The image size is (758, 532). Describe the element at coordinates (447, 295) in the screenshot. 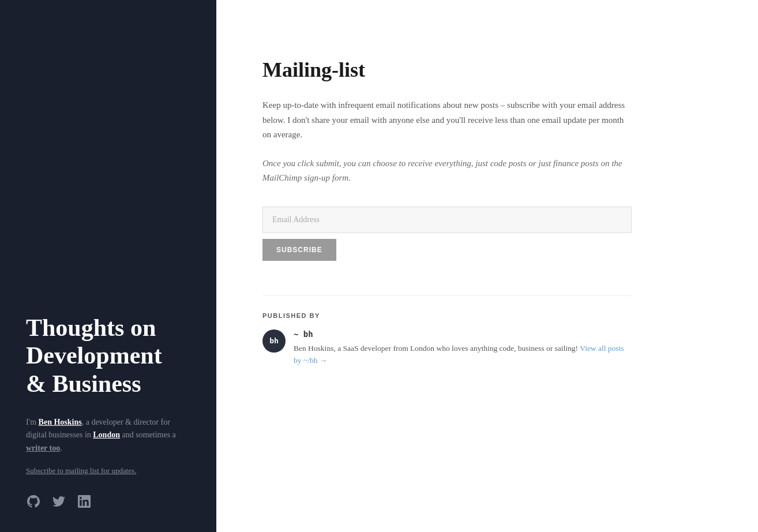

I see `section-divider` at that location.